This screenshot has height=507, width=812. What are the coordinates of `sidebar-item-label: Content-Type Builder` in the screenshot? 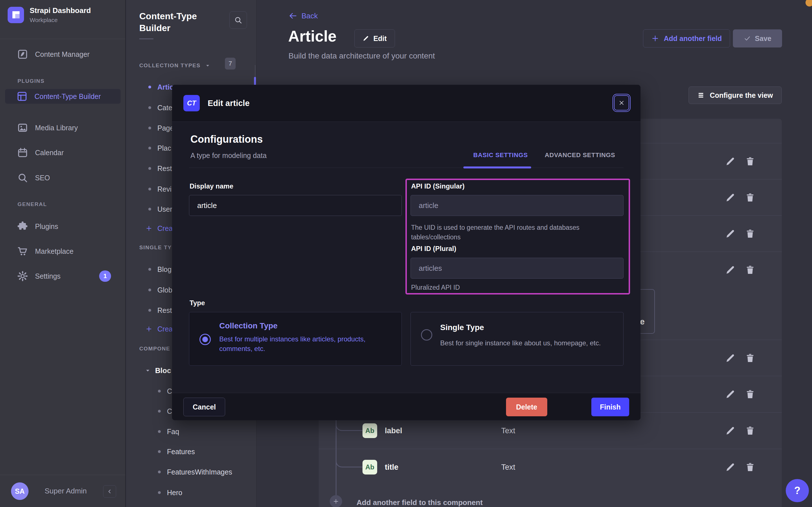 It's located at (68, 97).